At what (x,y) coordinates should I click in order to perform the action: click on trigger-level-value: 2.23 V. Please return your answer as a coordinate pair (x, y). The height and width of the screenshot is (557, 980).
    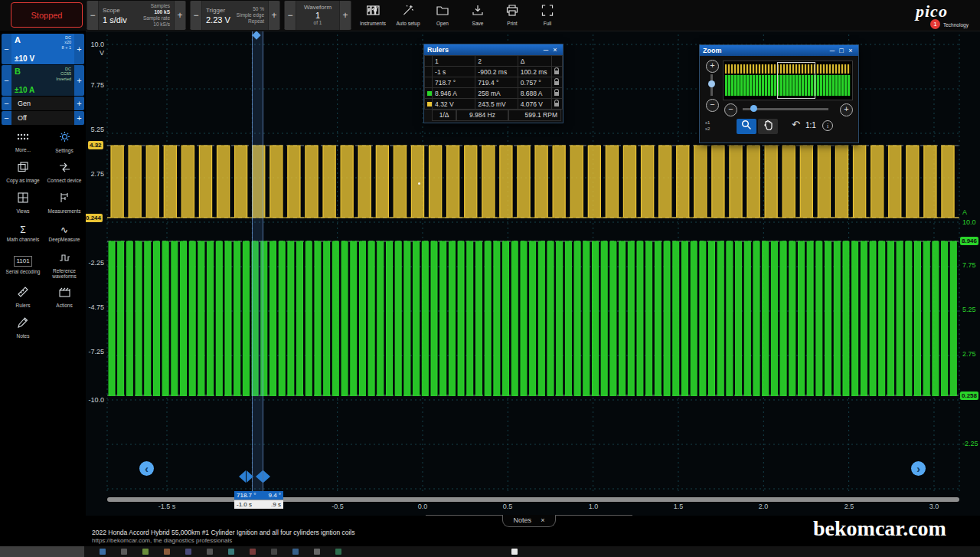
    Looking at the image, I should click on (218, 20).